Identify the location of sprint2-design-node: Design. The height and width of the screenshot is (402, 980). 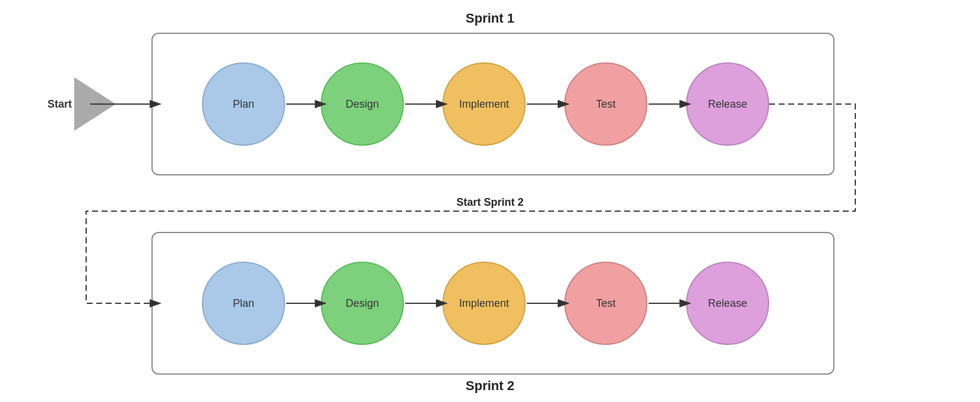
(362, 303).